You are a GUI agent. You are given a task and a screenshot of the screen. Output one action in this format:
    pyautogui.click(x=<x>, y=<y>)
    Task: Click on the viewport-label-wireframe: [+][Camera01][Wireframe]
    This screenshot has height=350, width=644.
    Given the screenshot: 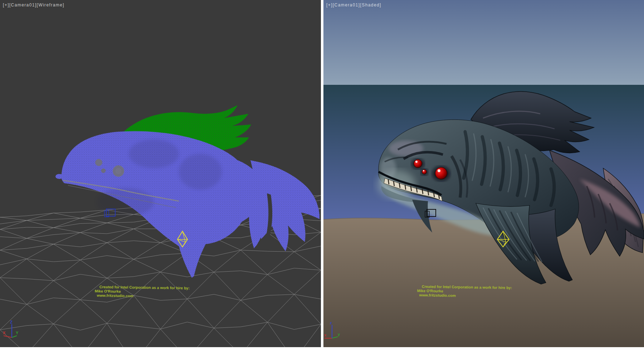 What is the action you would take?
    pyautogui.click(x=34, y=5)
    